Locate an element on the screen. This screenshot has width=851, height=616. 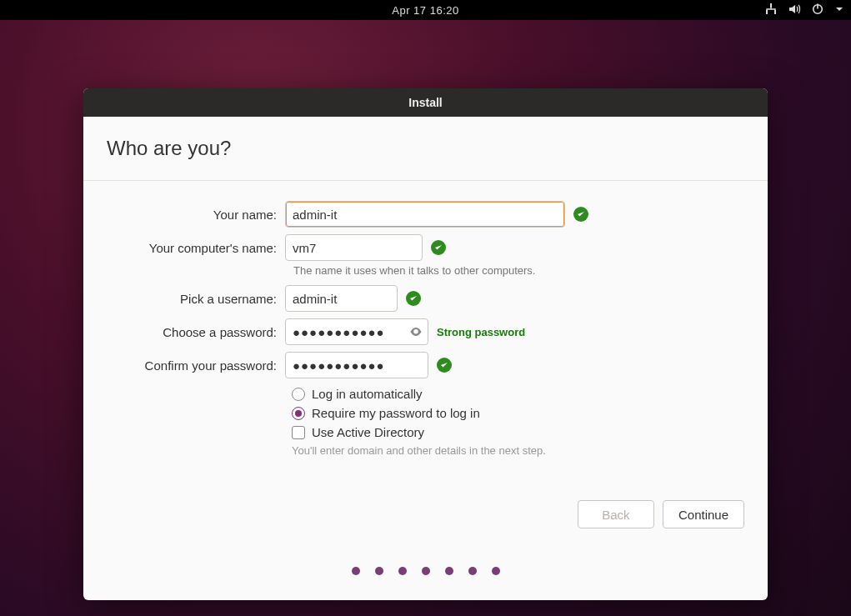
checkbox-active-directory: Use Active Directory is located at coordinates (518, 432).